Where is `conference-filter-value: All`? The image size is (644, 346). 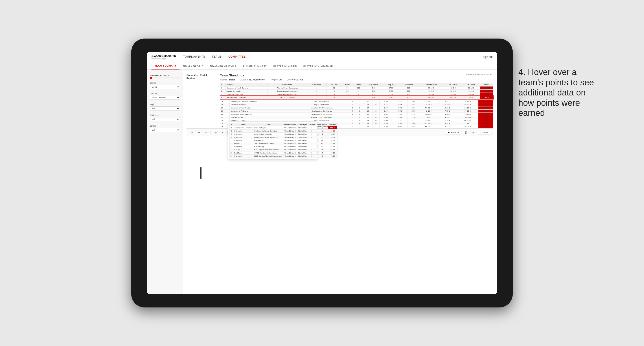
conference-filter-value: All is located at coordinates (301, 80).